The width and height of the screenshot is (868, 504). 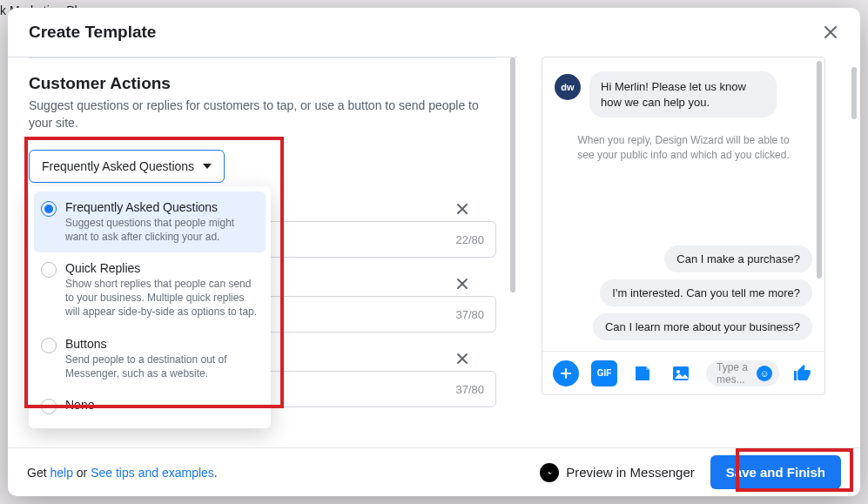 What do you see at coordinates (683, 94) in the screenshot?
I see `incoming-bubble: Hi Merlin! Please let us know how we can…` at bounding box center [683, 94].